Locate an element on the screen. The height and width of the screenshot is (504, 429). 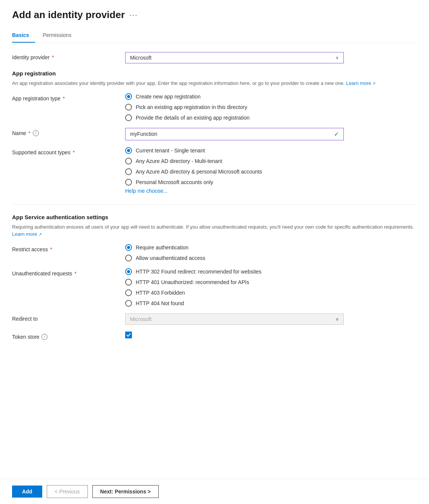
identity-provider-dropdown: Microsoft ∨ is located at coordinates (234, 58).